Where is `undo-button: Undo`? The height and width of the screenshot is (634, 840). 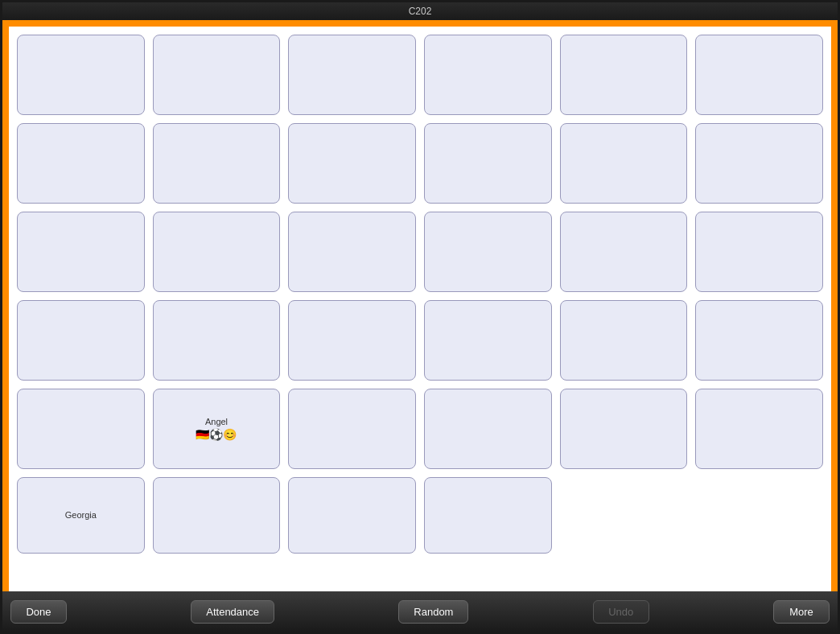
undo-button: Undo is located at coordinates (621, 611).